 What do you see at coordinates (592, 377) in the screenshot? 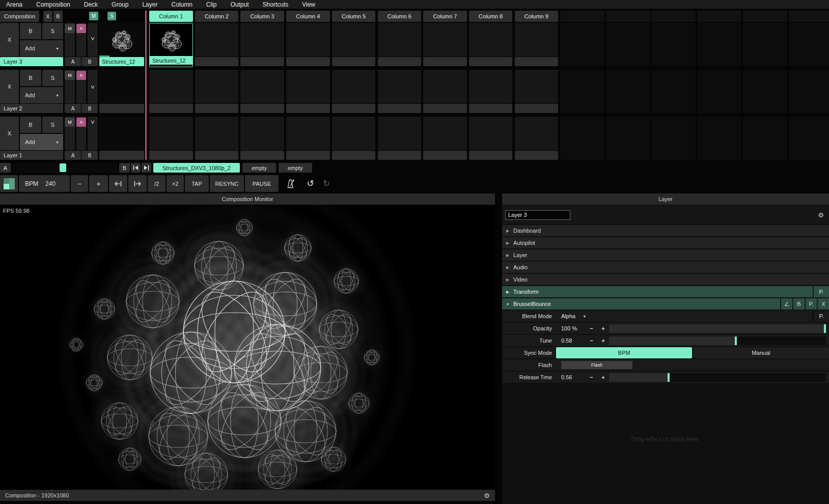
I see `release-time-decrease: −` at bounding box center [592, 377].